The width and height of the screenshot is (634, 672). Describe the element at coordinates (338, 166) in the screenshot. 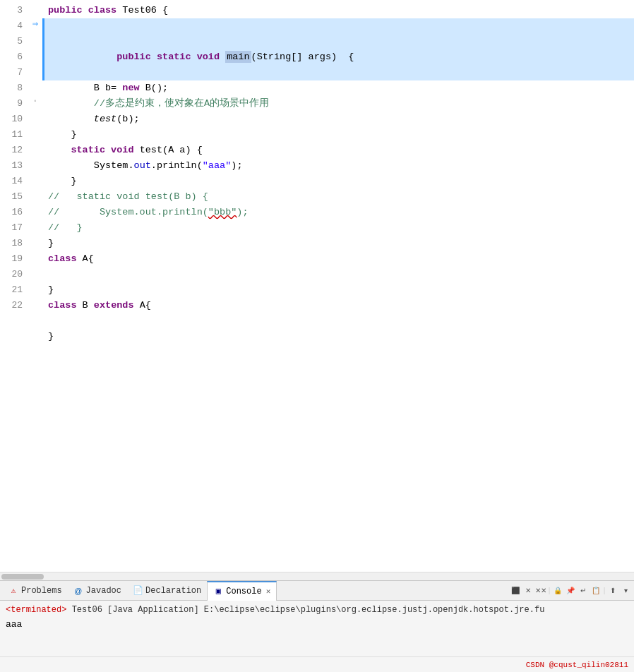

I see `code-line-10: System.out.println("aaa");` at that location.